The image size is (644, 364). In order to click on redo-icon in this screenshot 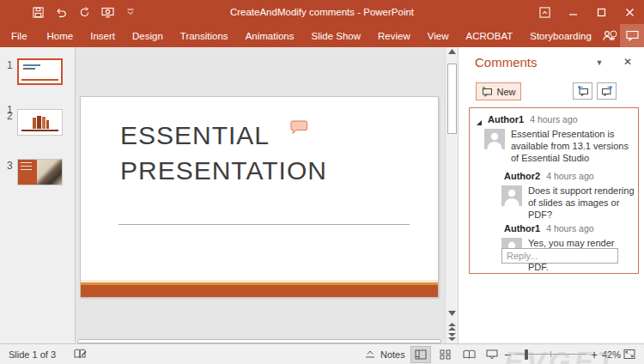, I will do `click(84, 12)`.